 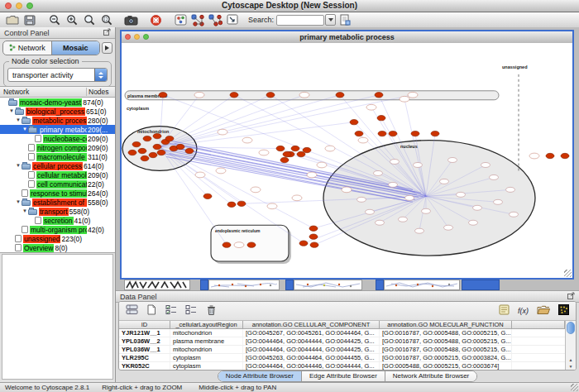 I want to click on tree-row: cellular metabolic process209(0), so click(x=58, y=175).